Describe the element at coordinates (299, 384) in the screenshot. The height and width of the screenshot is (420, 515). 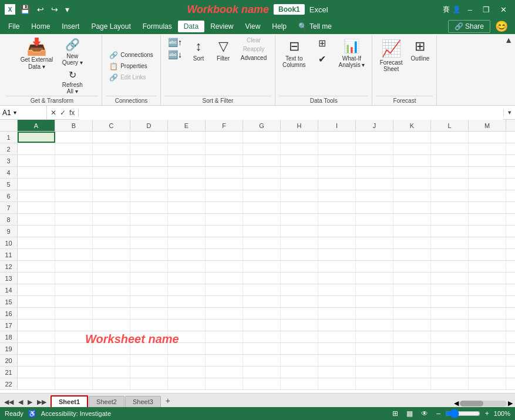
I see `cell-H22` at that location.